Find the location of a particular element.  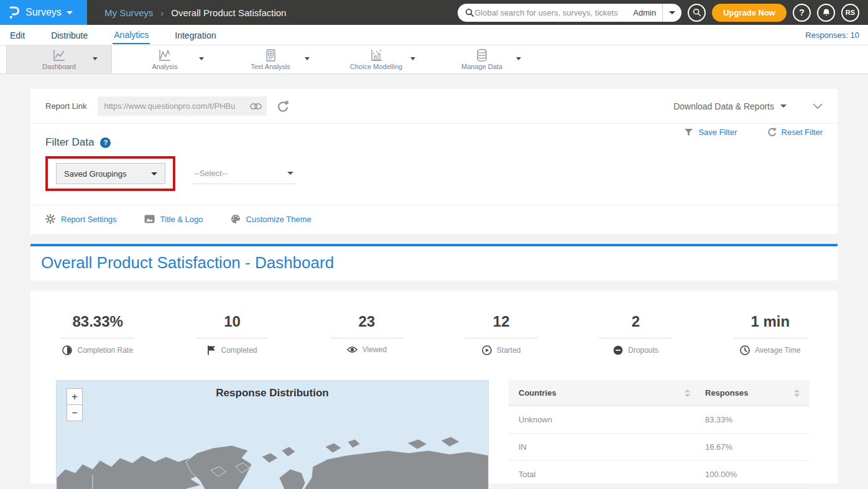

toolbar-item-text-analysis: Text Analysis is located at coordinates (270, 60).